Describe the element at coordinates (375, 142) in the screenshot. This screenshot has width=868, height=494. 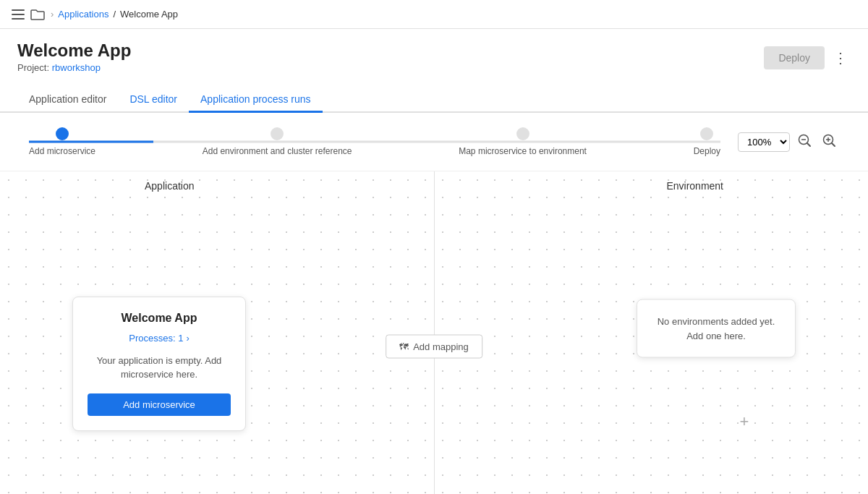
I see `stepper-inner: Add microservice Add environment and clu…` at that location.